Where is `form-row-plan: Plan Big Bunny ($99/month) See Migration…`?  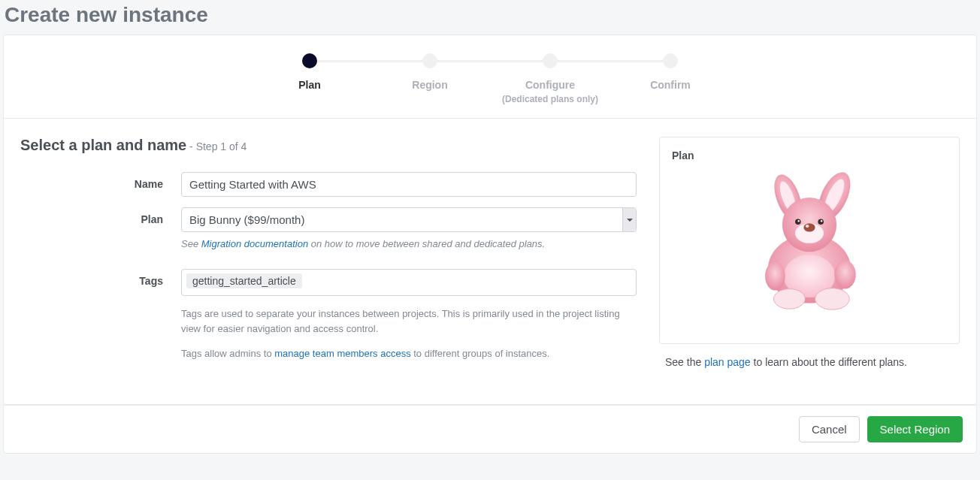 form-row-plan: Plan Big Bunny ($99/month) See Migration… is located at coordinates (328, 228).